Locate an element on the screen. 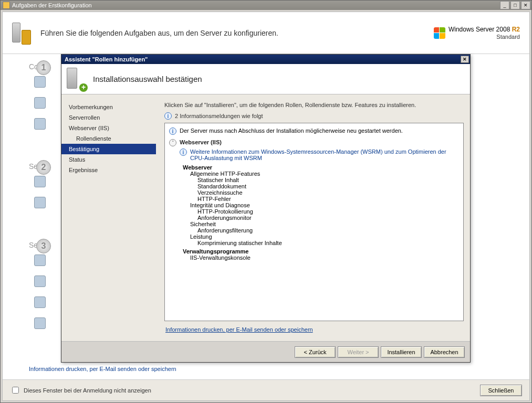 The height and width of the screenshot is (403, 532). print-info-link: Informationen drucken, per E-Mail senden… is located at coordinates (103, 369).